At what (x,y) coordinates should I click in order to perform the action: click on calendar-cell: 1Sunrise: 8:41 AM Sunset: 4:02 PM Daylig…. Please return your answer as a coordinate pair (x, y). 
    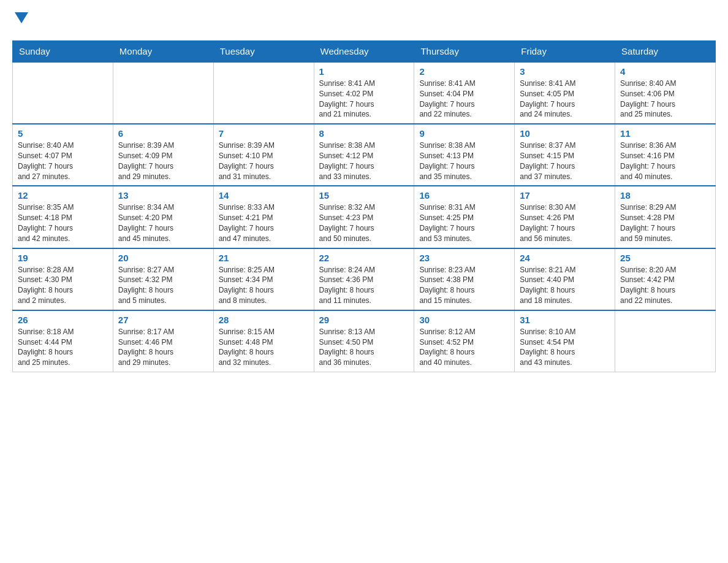
    Looking at the image, I should click on (364, 93).